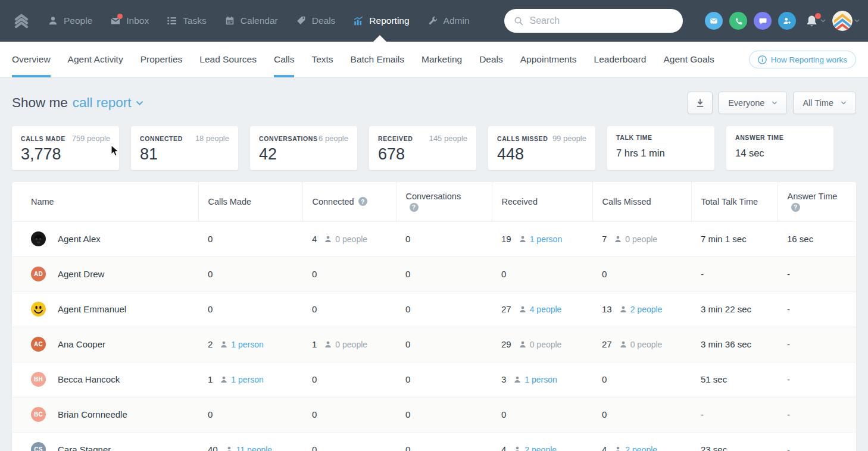  I want to click on avatar: AC, so click(38, 344).